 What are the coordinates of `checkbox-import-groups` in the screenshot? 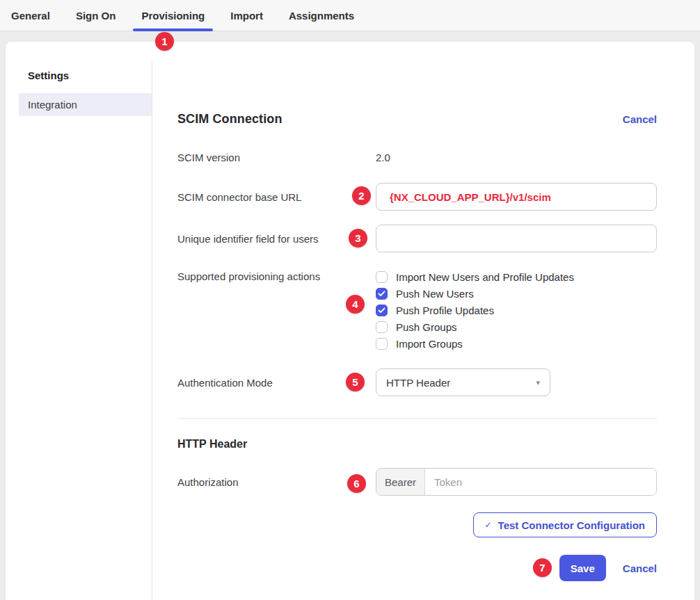 It's located at (381, 343).